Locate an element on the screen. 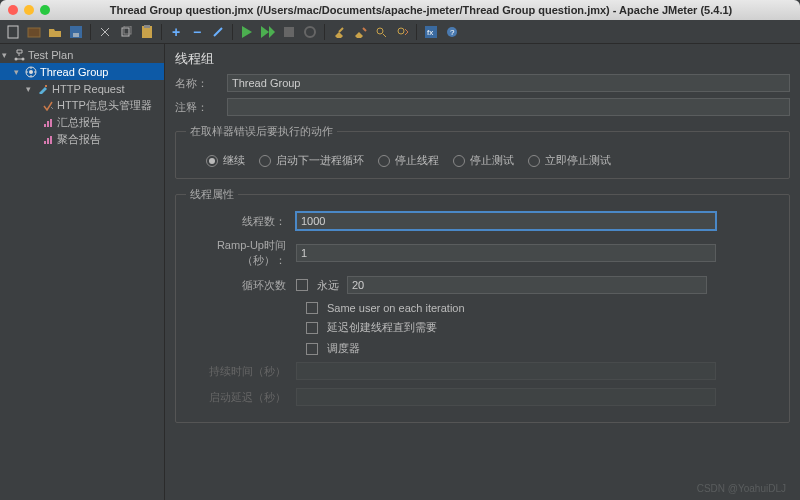  new-icon is located at coordinates (13, 32).